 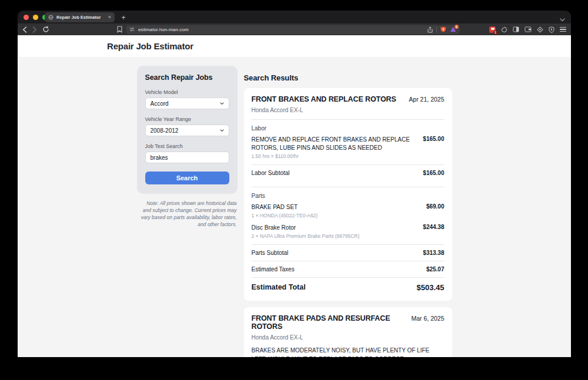 I want to click on ai-assistant-button, so click(x=540, y=29).